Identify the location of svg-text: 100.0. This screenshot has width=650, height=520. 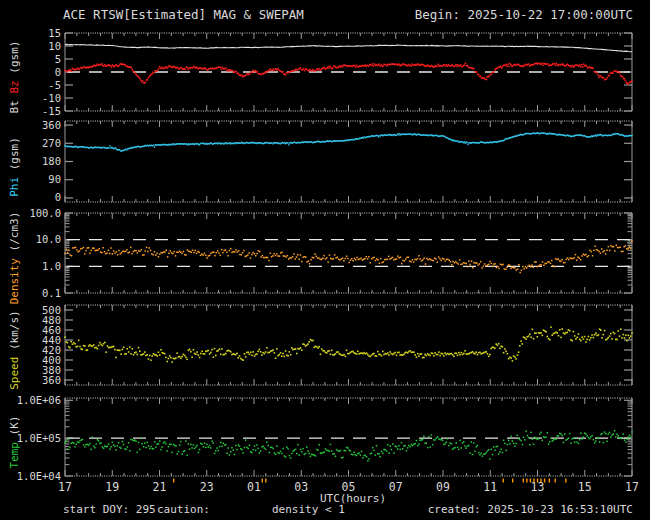
(45, 213).